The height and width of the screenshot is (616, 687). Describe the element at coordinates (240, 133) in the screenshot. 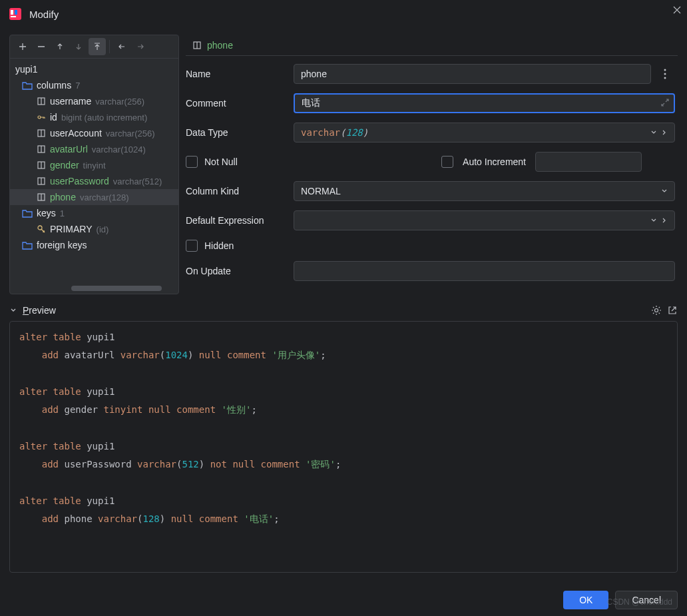

I see `datatype-label: Data Type` at that location.